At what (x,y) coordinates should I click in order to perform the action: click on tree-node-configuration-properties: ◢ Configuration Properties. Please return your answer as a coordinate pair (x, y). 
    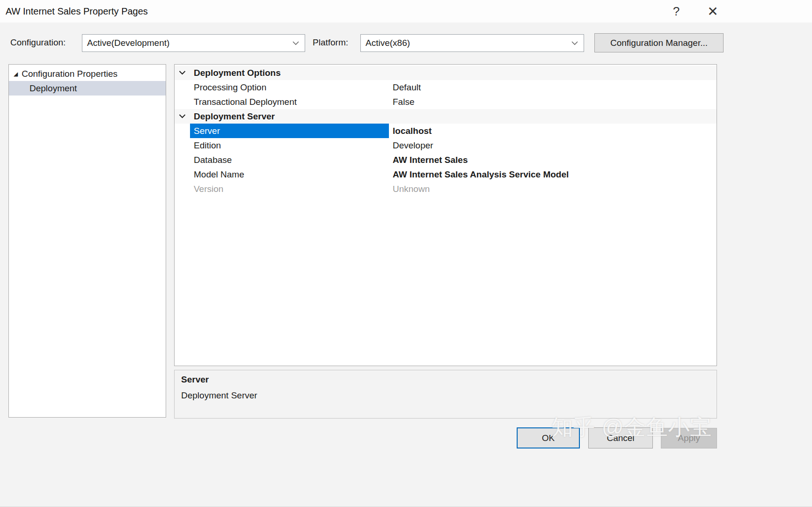
    Looking at the image, I should click on (87, 74).